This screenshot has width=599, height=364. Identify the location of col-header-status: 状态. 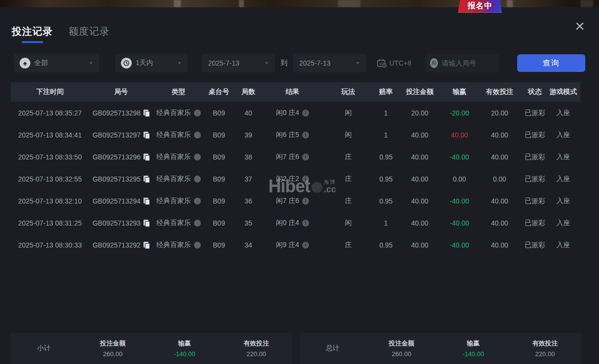
(535, 92).